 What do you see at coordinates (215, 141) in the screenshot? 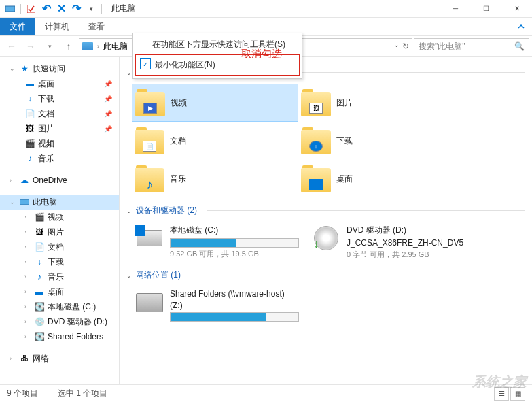
I see `folder-documents: 📄 文档` at bounding box center [215, 141].